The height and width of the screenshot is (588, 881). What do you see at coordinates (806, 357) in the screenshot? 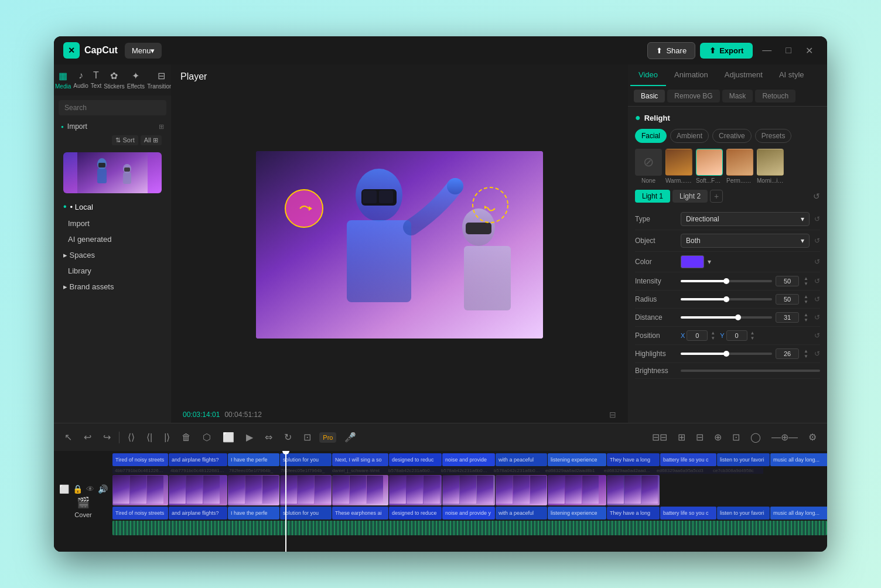
I see `highlights-down: ▼` at bounding box center [806, 357].